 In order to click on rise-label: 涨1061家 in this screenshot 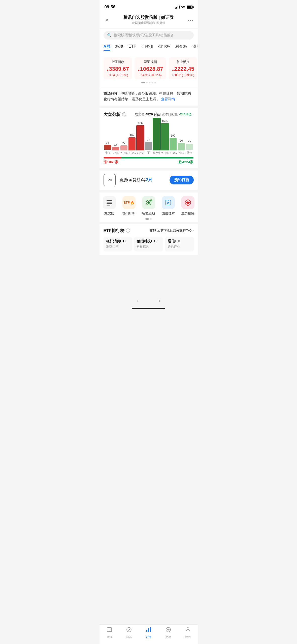, I will do `click(111, 162)`.